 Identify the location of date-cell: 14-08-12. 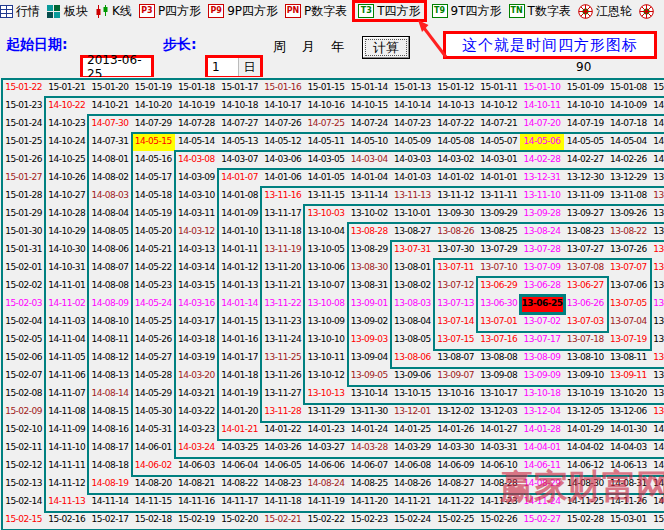
(110, 358).